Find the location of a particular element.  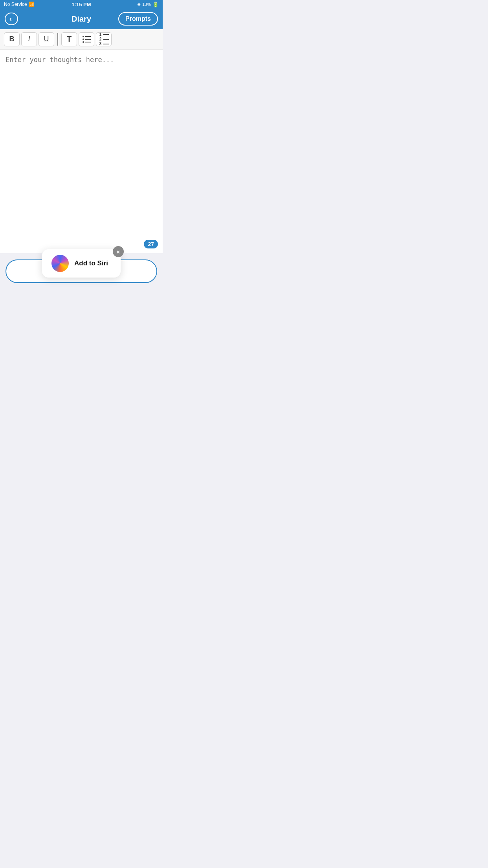

underline-button: U is located at coordinates (46, 39).